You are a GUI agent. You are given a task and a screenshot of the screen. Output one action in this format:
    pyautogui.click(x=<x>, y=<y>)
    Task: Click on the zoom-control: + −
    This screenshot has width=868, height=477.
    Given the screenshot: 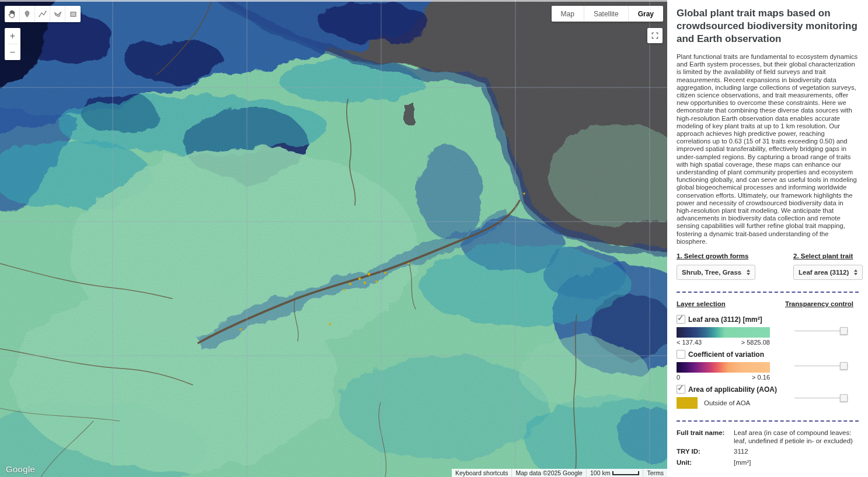 What is the action you would take?
    pyautogui.click(x=13, y=44)
    